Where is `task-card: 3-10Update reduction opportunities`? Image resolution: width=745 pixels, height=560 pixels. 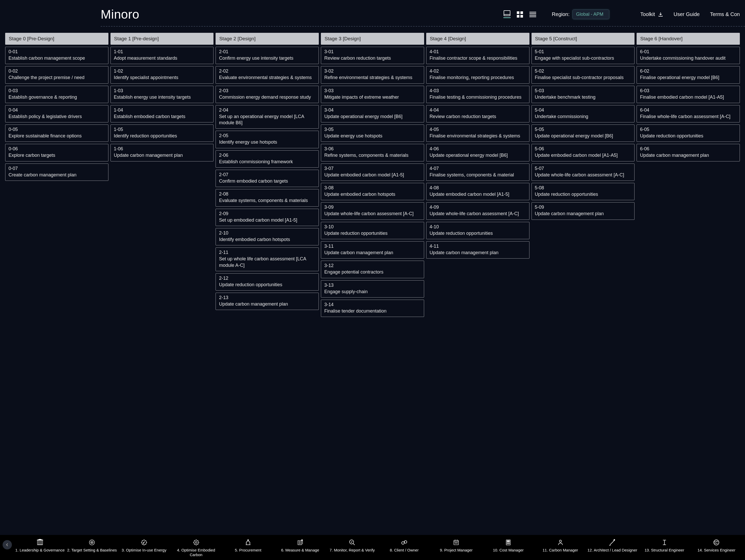
task-card: 3-10Update reduction opportunities is located at coordinates (372, 230).